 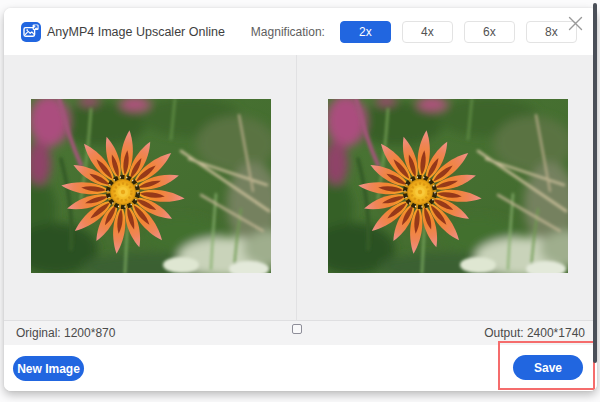 I want to click on original-size-label: Original: 1200*870, so click(x=66, y=333).